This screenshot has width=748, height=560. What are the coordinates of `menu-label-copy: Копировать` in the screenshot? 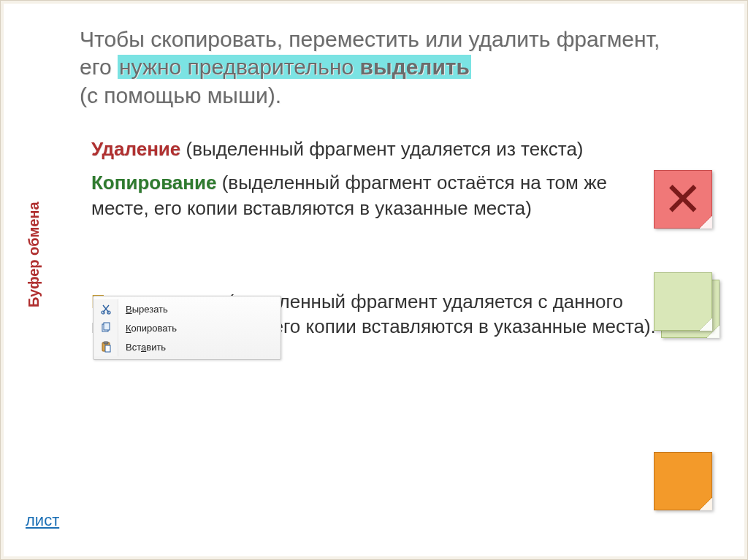 It's located at (148, 329).